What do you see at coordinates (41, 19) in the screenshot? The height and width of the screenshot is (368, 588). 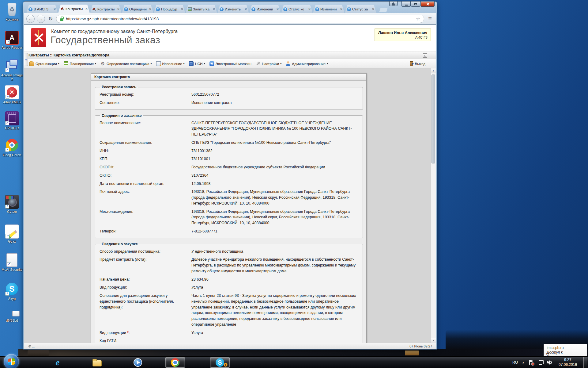 I see `forward-button: →` at bounding box center [41, 19].